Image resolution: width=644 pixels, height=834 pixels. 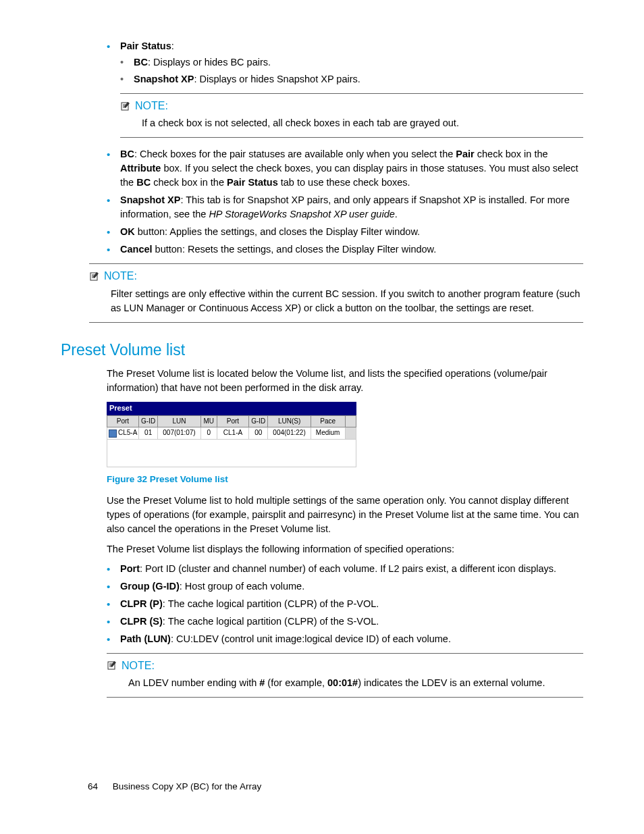 I want to click on text: : Port ID (cluster and channel number) o…, so click(x=348, y=569).